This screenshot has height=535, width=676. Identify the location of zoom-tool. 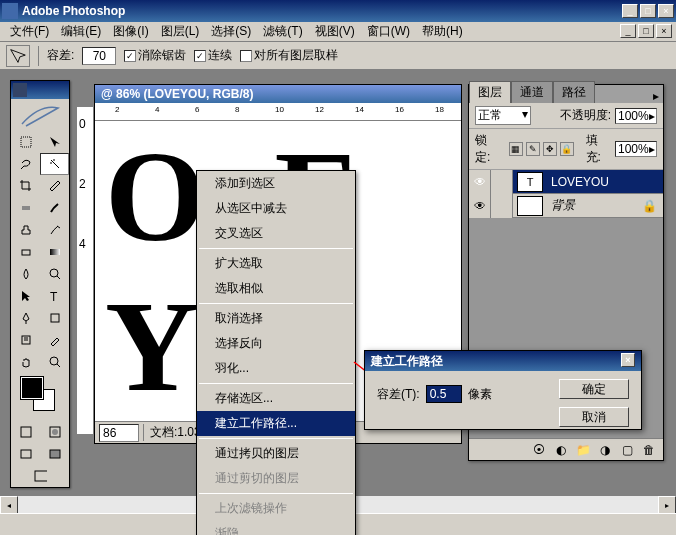
(54, 362).